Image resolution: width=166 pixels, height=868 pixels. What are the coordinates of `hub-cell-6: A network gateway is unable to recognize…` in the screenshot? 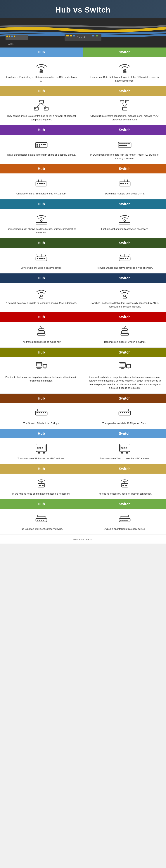 It's located at (41, 297).